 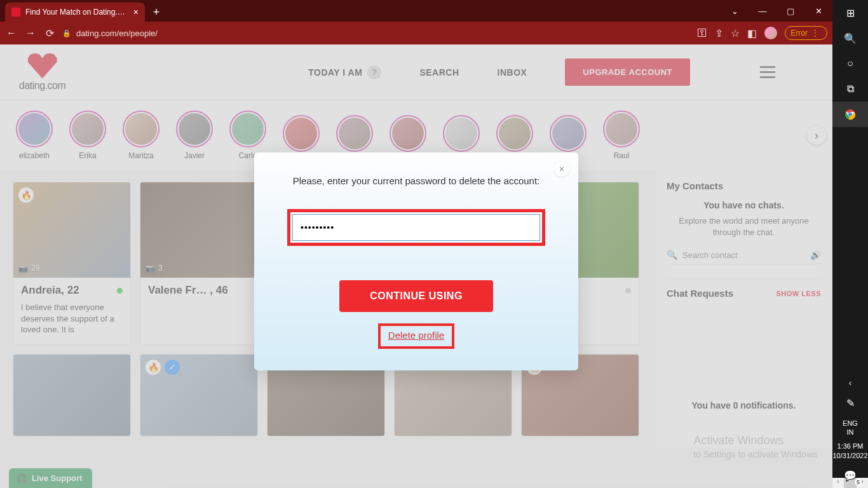 What do you see at coordinates (50, 33) in the screenshot?
I see `reload-button: ⟳` at bounding box center [50, 33].